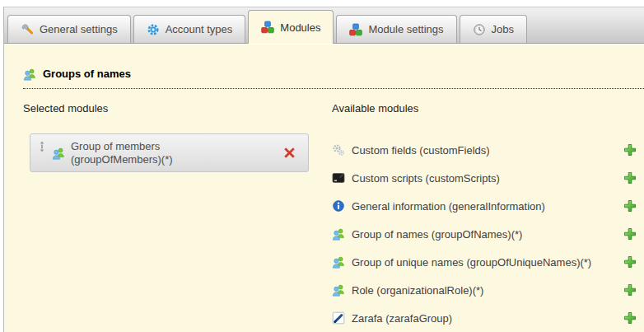  Describe the element at coordinates (376, 109) in the screenshot. I see `available-modules-label: Available modules` at that location.